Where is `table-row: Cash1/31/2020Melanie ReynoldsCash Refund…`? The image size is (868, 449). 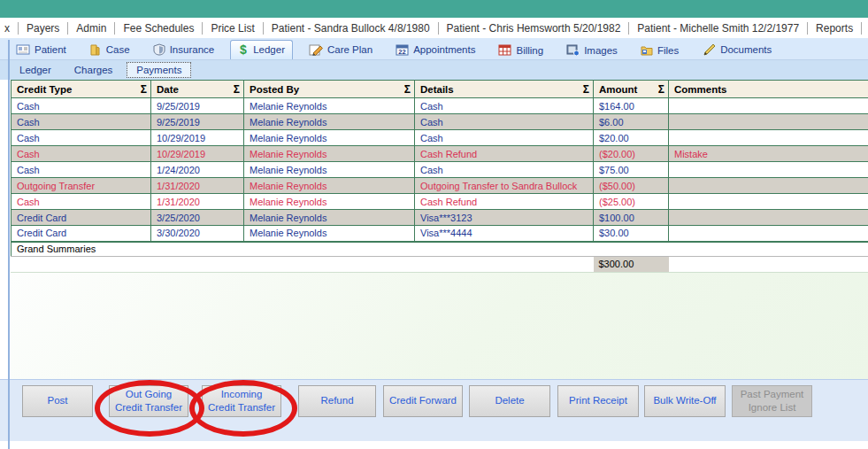 table-row: Cash1/31/2020Melanie ReynoldsCash Refund… is located at coordinates (440, 202).